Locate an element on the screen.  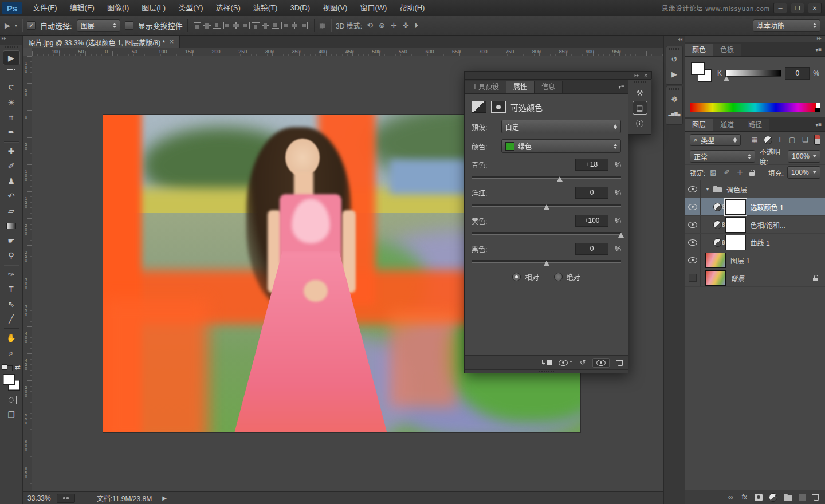
3d-camera-icon: ⏵ is located at coordinates (417, 26).